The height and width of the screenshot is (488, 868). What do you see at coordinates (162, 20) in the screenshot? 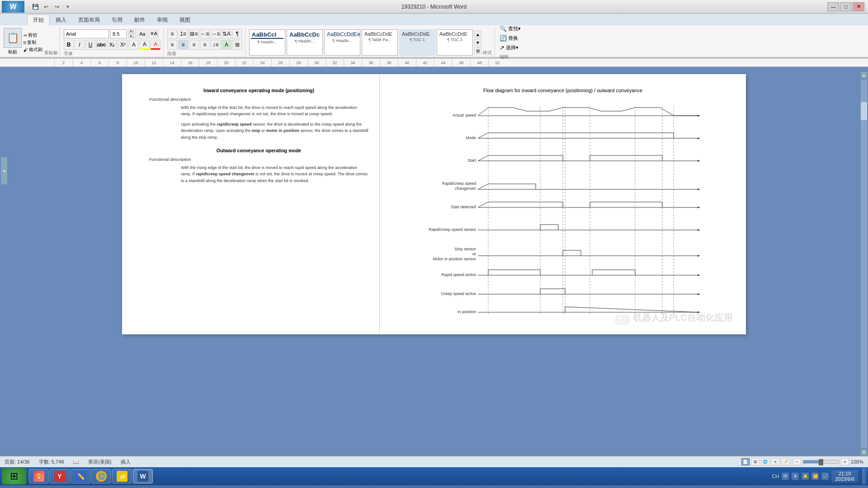
I see `tab-review: 审阅` at bounding box center [162, 20].